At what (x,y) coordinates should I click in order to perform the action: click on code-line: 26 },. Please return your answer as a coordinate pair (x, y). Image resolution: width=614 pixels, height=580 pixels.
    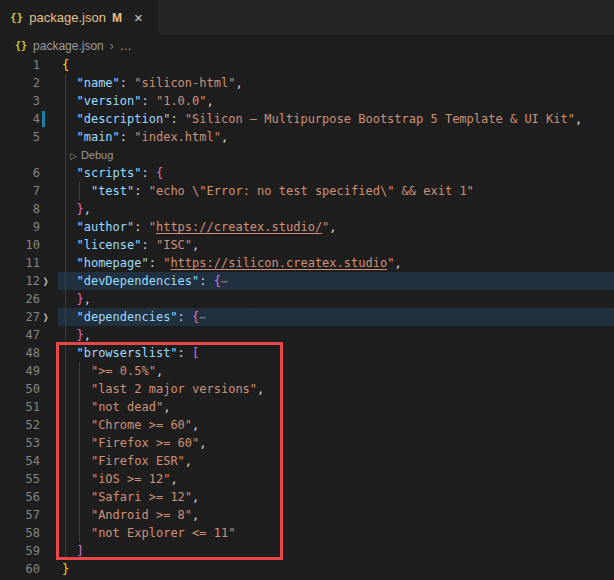
    Looking at the image, I should click on (307, 299).